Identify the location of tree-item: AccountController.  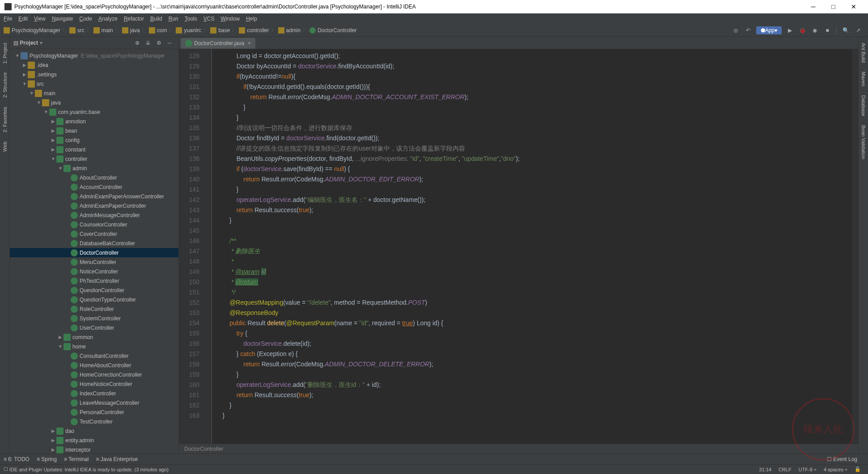
(94, 187).